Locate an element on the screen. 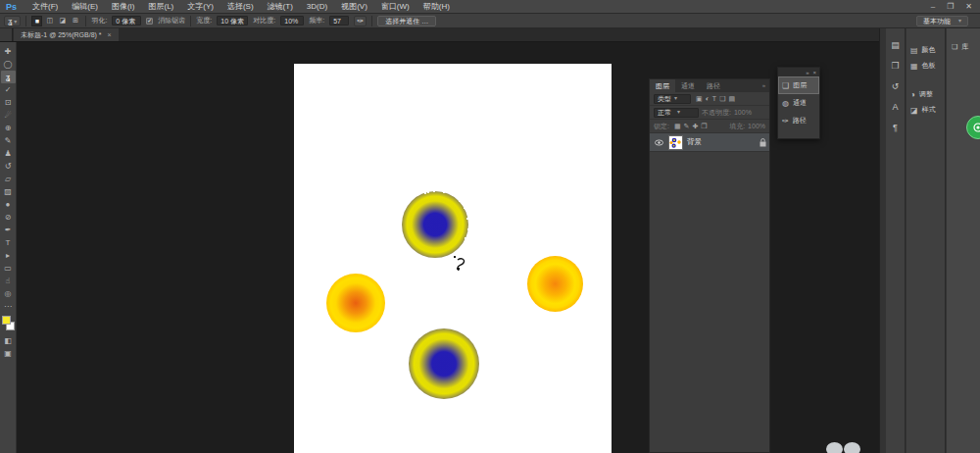  gradient-tool: ▨ is located at coordinates (8, 192).